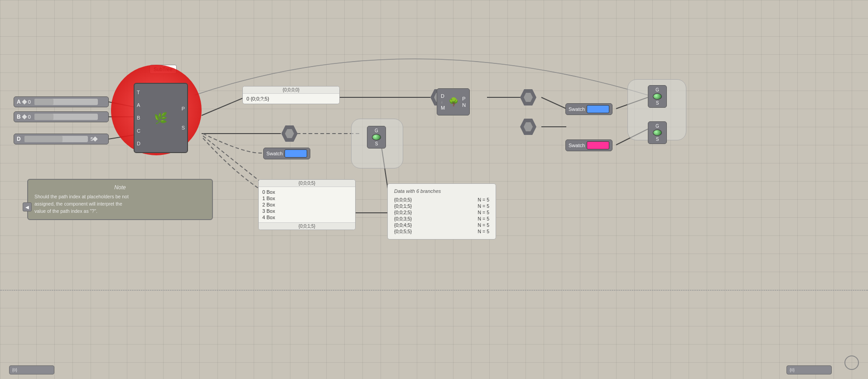 Image resolution: width=868 pixels, height=379 pixels. I want to click on gs-node-top-right: G S, so click(657, 96).